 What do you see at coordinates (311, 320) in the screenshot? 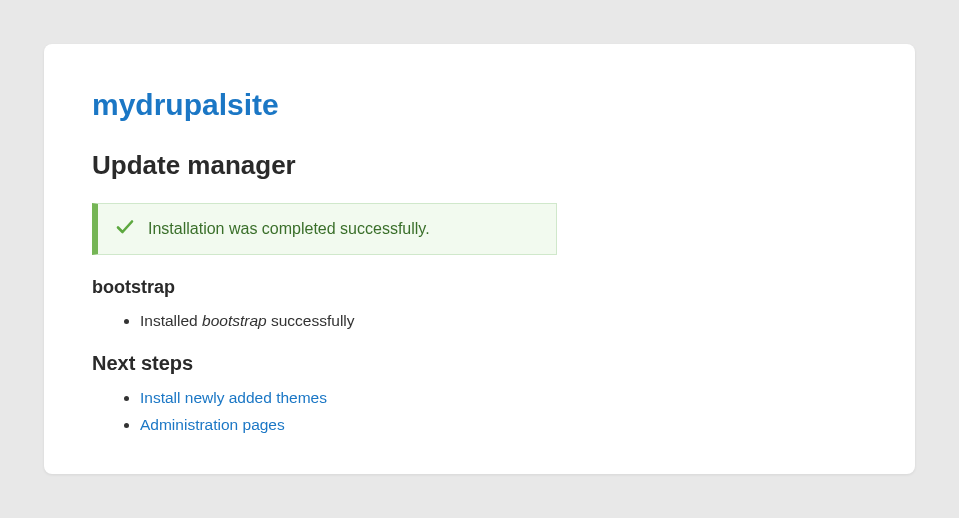
I see `install-suffix: successfully` at bounding box center [311, 320].